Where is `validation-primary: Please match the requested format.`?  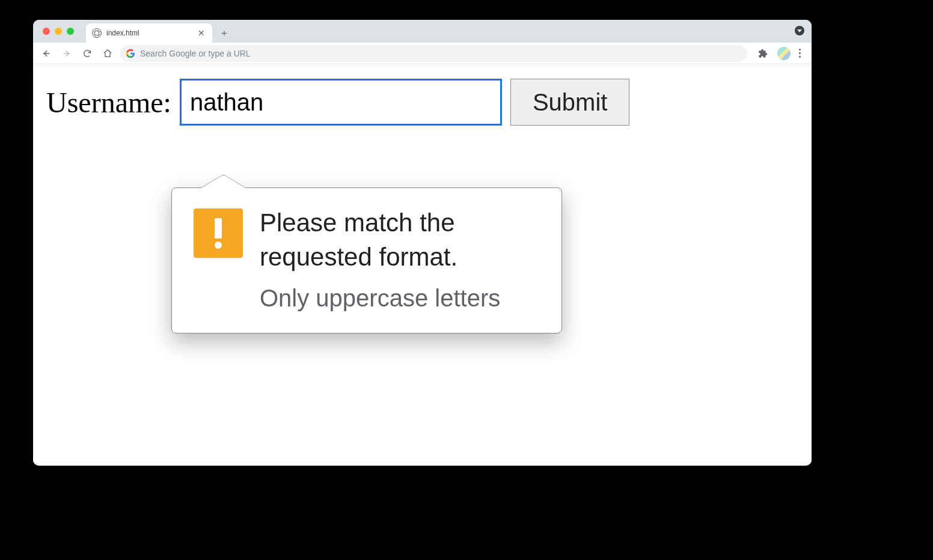
validation-primary: Please match the requested format. is located at coordinates (400, 240).